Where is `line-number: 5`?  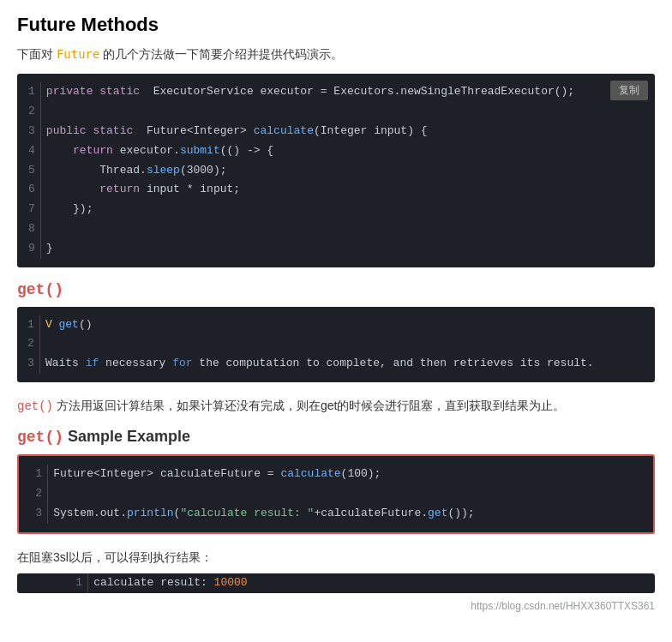 line-number: 5 is located at coordinates (29, 171).